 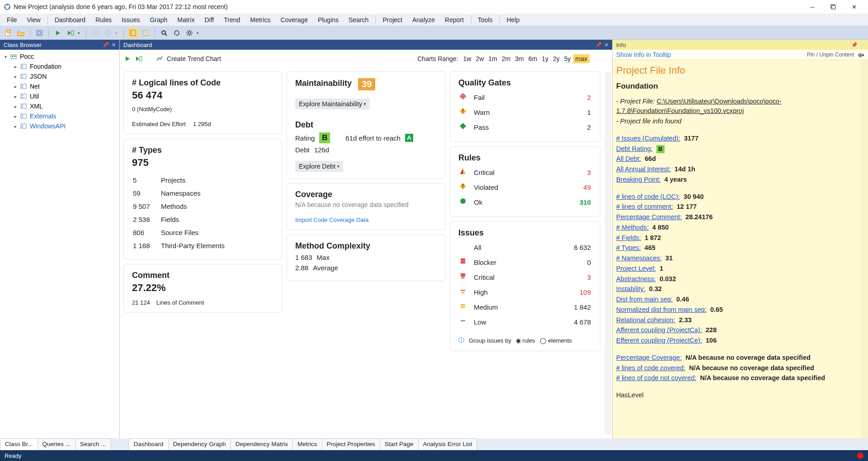 I want to click on chevron-down-icon: ▾, so click(x=5, y=57).